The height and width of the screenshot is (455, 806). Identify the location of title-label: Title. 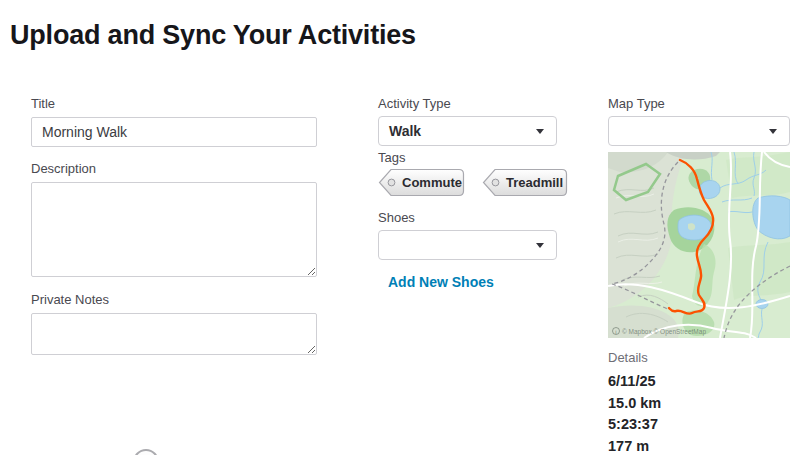
(174, 104).